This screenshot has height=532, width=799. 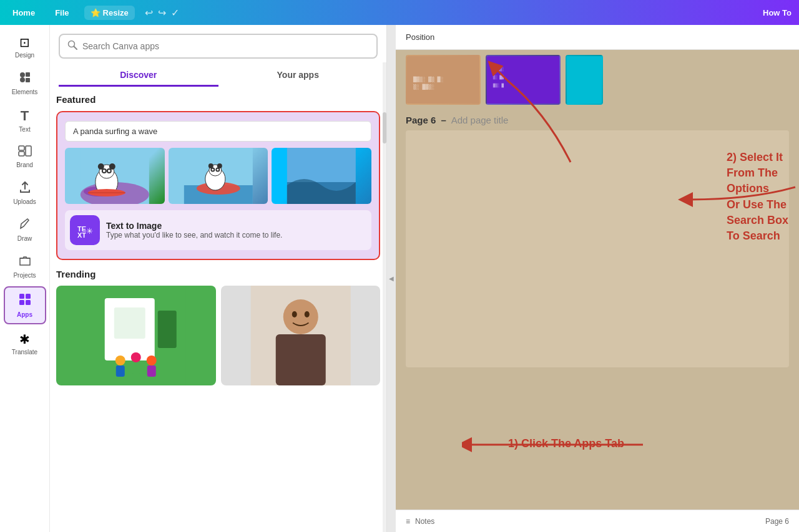 I want to click on file-nav-button: File, so click(x=62, y=12).